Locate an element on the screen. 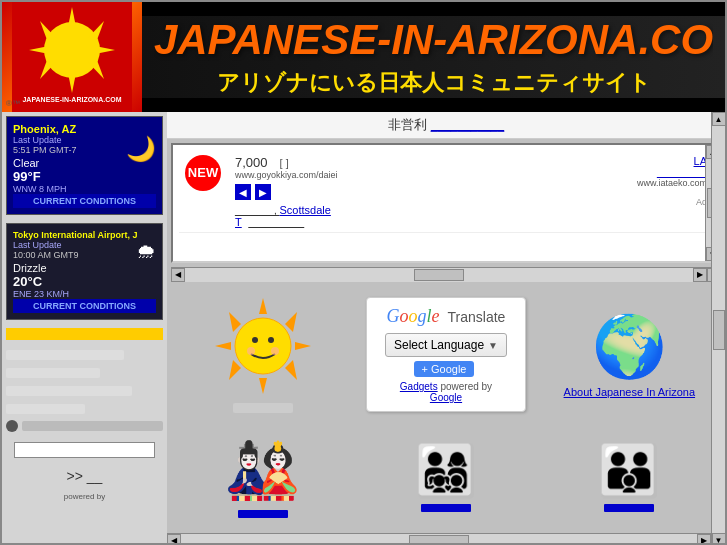  sidebar-nav-arrows: >> __ is located at coordinates (84, 476).